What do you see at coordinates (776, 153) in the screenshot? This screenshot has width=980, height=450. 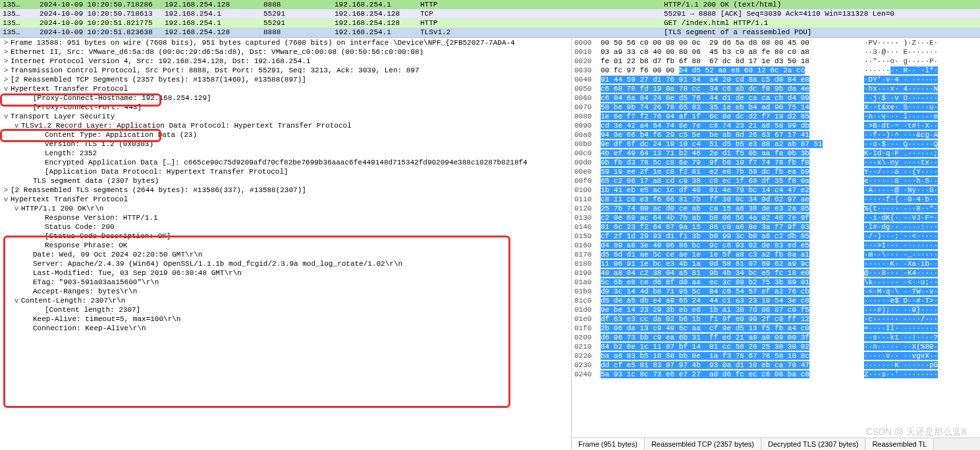 I see `hex-row: 00c04b ef 49 64 13 71 b2 46 2e d1 f5 0b …` at bounding box center [776, 153].